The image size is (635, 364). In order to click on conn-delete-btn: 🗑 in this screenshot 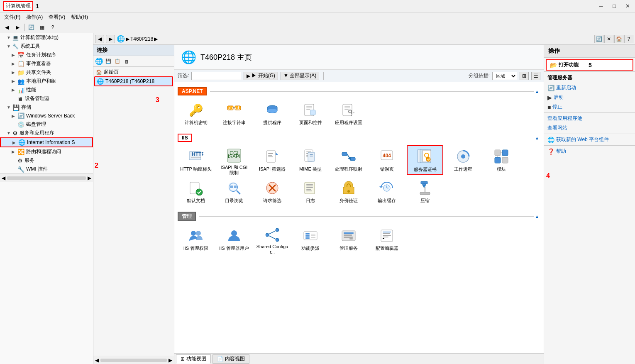, I will do `click(127, 61)`.